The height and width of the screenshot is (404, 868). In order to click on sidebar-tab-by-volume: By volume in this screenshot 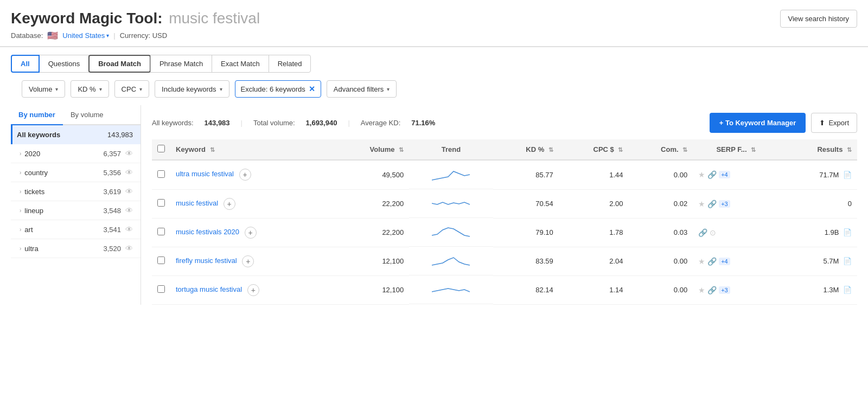, I will do `click(87, 115)`.